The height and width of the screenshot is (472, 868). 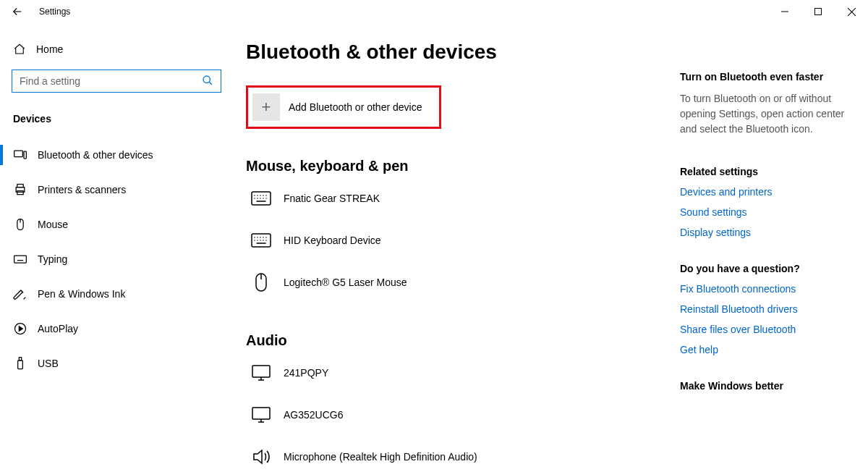 What do you see at coordinates (20, 329) in the screenshot?
I see `autoplay-icon` at bounding box center [20, 329].